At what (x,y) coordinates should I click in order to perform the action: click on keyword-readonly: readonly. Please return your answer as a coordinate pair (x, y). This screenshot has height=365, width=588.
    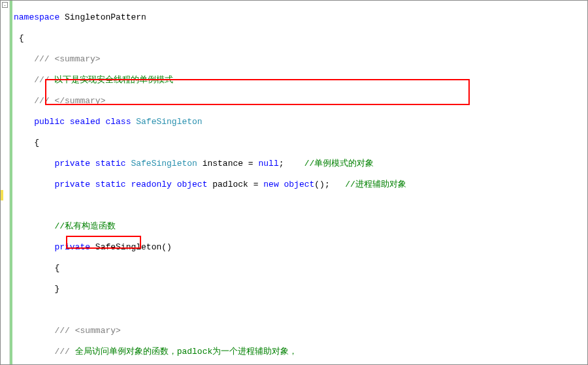
    Looking at the image, I should click on (149, 184).